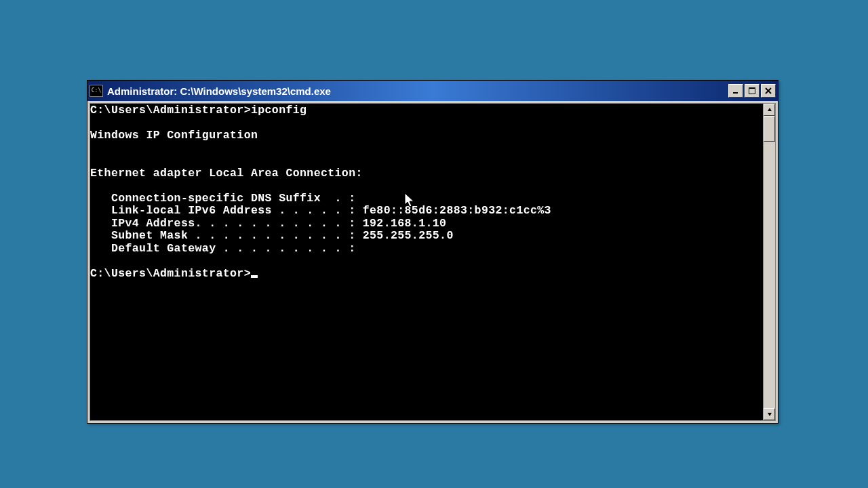  Describe the element at coordinates (279, 110) in the screenshot. I see `command-text: ipconfig` at that location.